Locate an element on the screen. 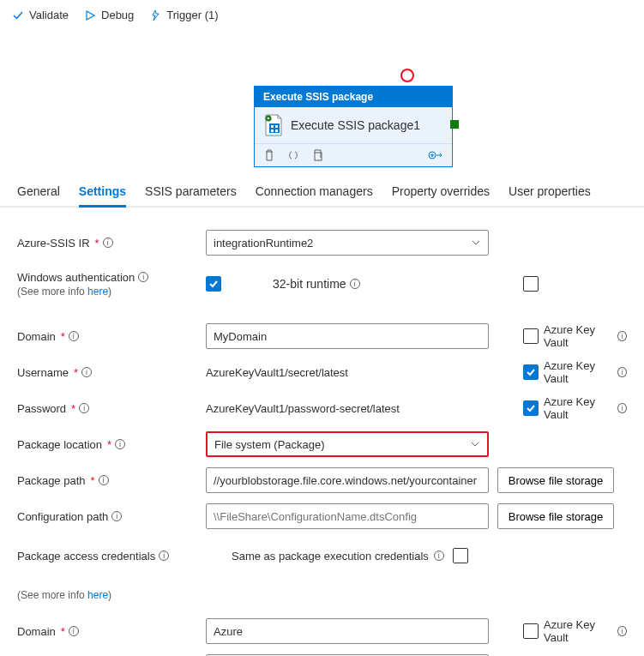 The height and width of the screenshot is (656, 644). add-output-icon is located at coordinates (436, 155).